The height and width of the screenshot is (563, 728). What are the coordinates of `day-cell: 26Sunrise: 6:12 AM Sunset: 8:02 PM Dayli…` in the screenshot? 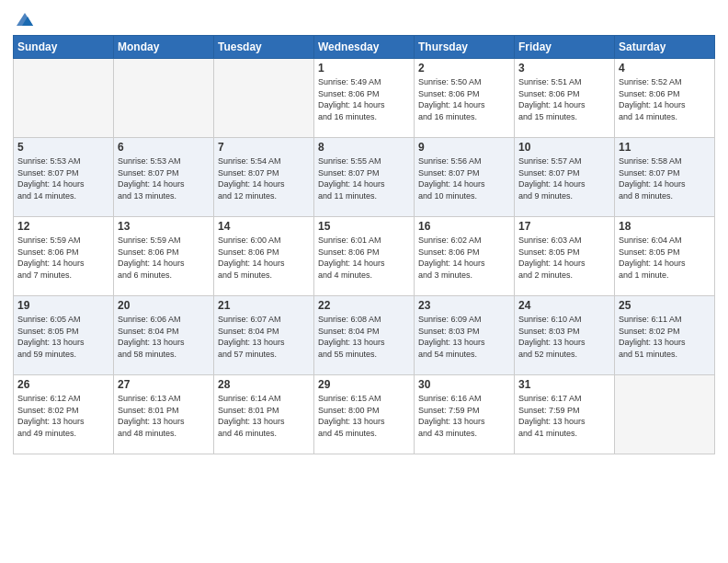 It's located at (64, 415).